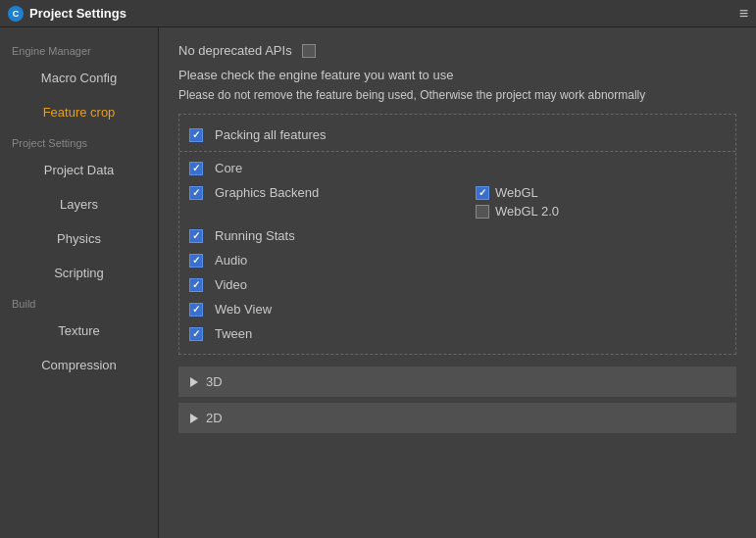 Image resolution: width=756 pixels, height=538 pixels. I want to click on option-row-webgl: WebGL, so click(518, 192).